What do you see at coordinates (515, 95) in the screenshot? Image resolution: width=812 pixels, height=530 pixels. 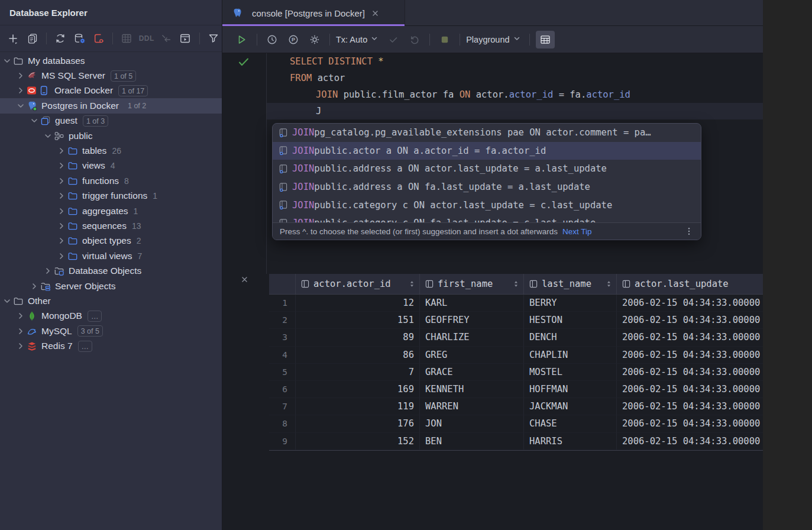 I see `code-line: JOIN public.film_actor fa ON actor.actor…` at bounding box center [515, 95].